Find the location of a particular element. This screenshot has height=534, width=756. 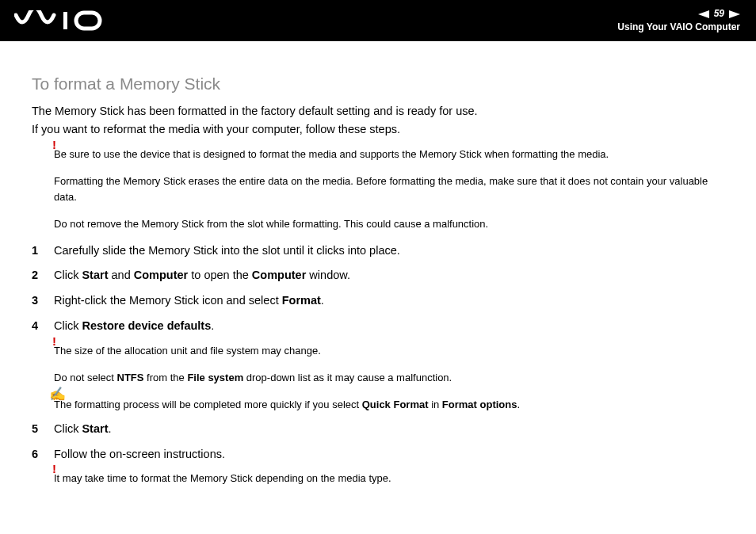

step-item: Click Start. is located at coordinates (378, 429).